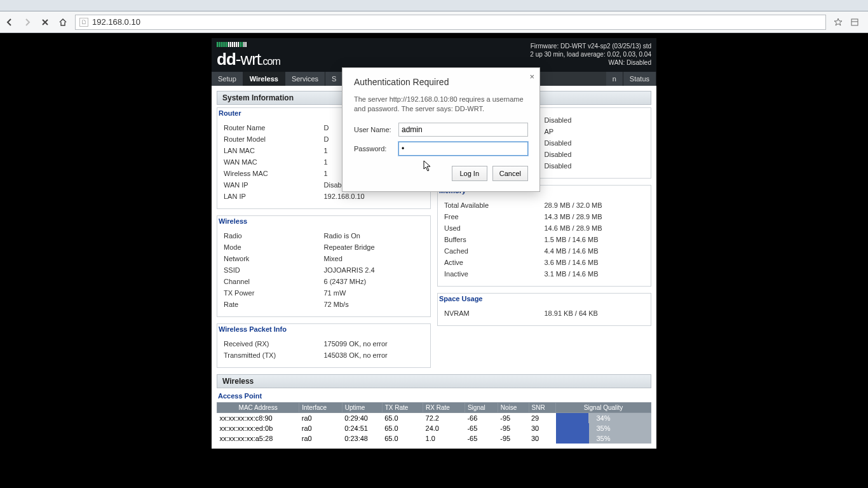 The height and width of the screenshot is (488, 868). What do you see at coordinates (510, 173) in the screenshot?
I see `cancel-button: Cancel` at bounding box center [510, 173].